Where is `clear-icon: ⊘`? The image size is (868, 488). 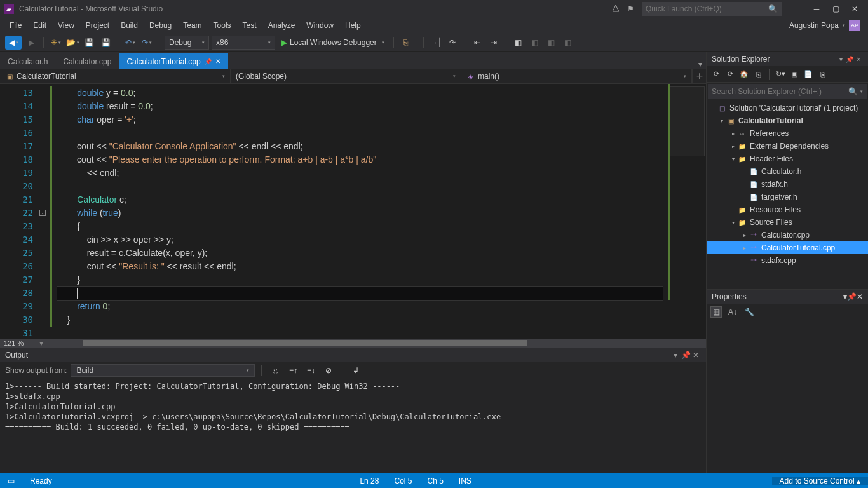 clear-icon: ⊘ is located at coordinates (329, 370).